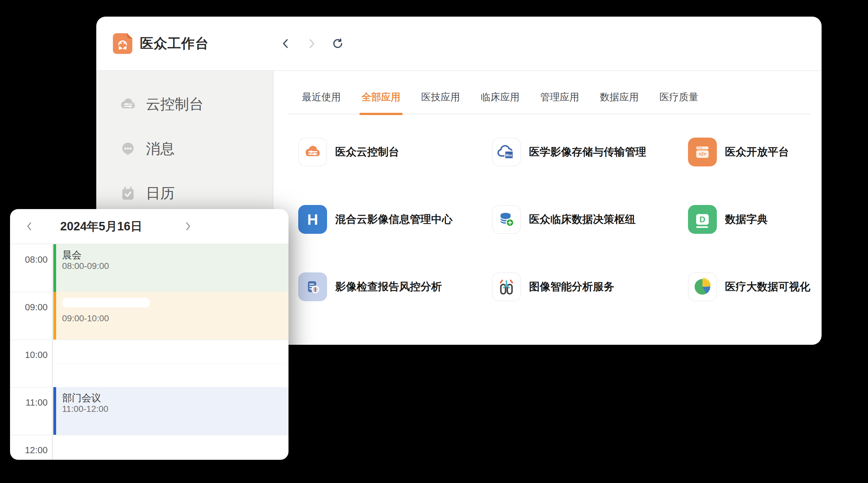 This screenshot has height=483, width=868. Describe the element at coordinates (29, 307) in the screenshot. I see `time-label: 09:00` at that location.